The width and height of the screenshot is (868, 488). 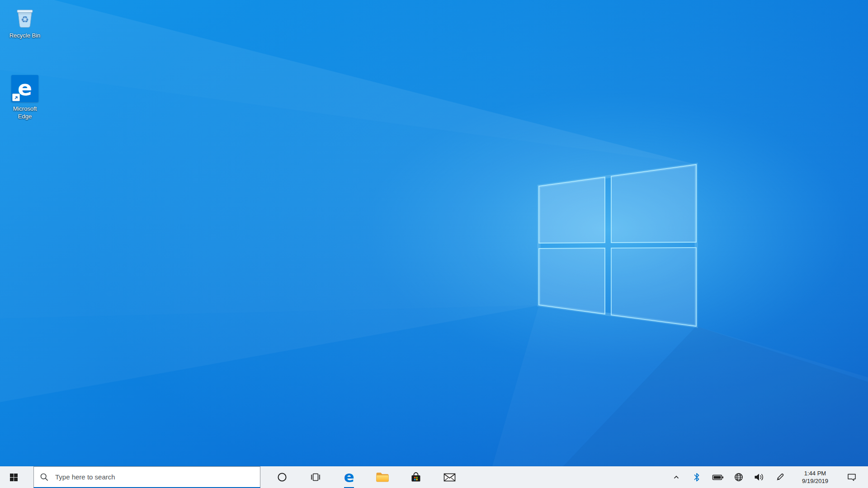 I want to click on bluetooth-button, so click(x=697, y=477).